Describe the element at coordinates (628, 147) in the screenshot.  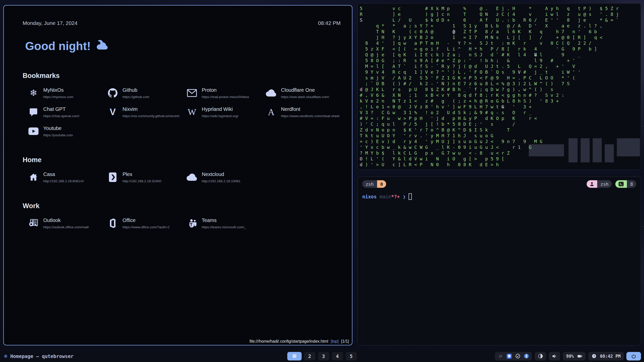
I see `matrix-column-highlight` at that location.